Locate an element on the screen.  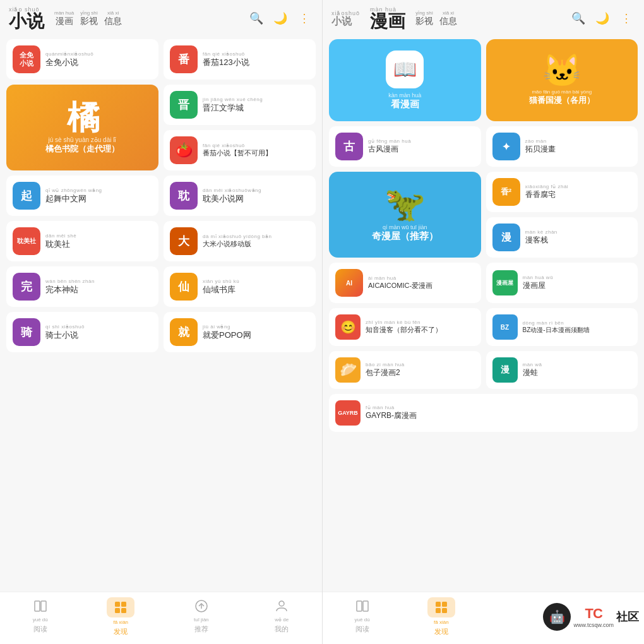
right-search-icon: 🔍 is located at coordinates (578, 18).